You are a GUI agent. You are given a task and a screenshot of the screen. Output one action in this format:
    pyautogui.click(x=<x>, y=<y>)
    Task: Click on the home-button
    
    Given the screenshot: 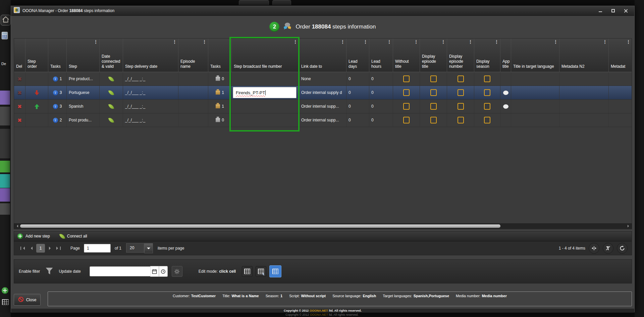 What is the action you would take?
    pyautogui.click(x=6, y=20)
    